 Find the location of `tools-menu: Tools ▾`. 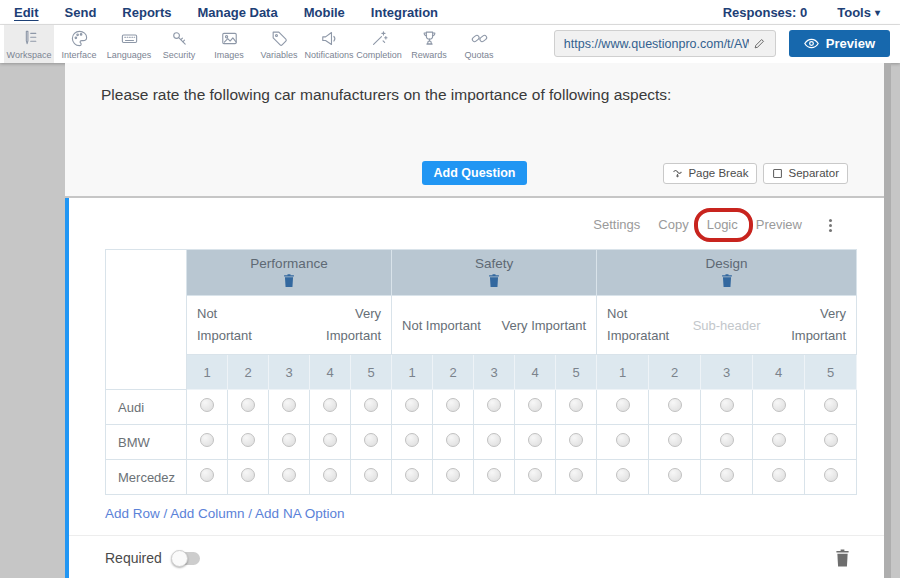

tools-menu: Tools ▾ is located at coordinates (858, 12).